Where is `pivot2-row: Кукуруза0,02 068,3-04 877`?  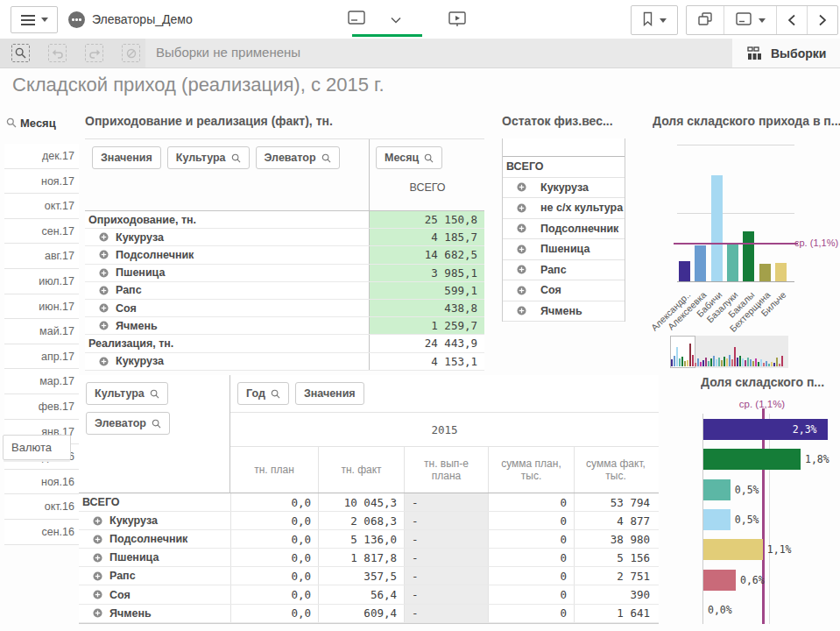
pivot2-row: Кукуруза0,02 068,3-04 877 is located at coordinates (369, 521).